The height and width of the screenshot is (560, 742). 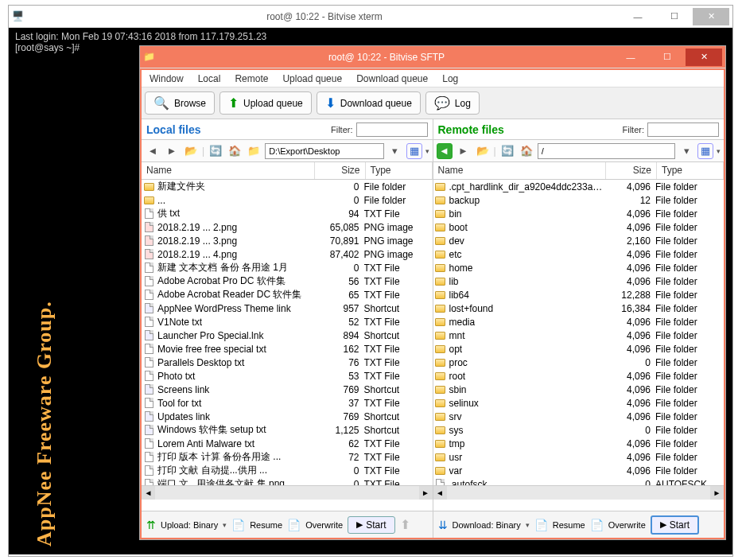 What do you see at coordinates (251, 79) in the screenshot?
I see `menu-remote: Remote` at bounding box center [251, 79].